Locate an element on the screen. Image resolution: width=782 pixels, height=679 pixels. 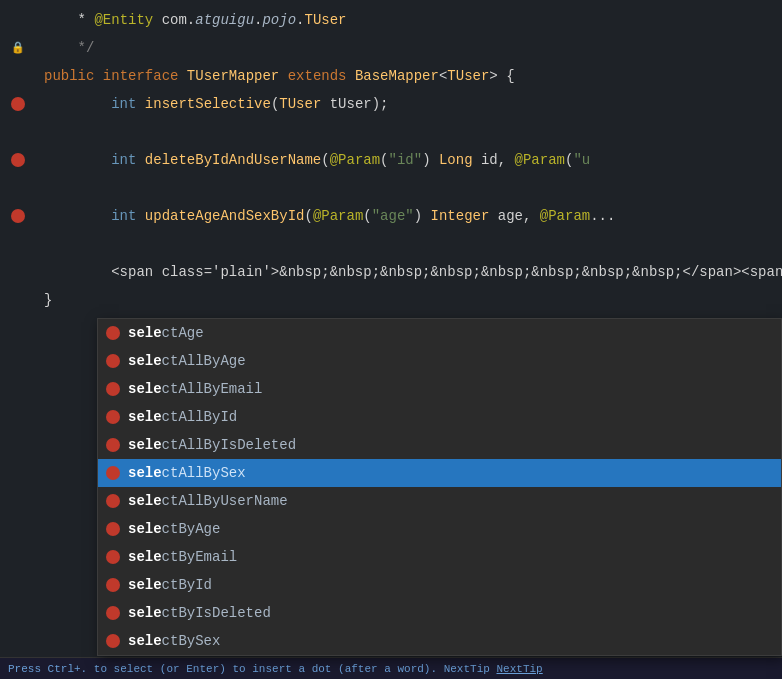
autocomplete-item-selectAllByEmail: selectAllByEmail is located at coordinates (440, 389).